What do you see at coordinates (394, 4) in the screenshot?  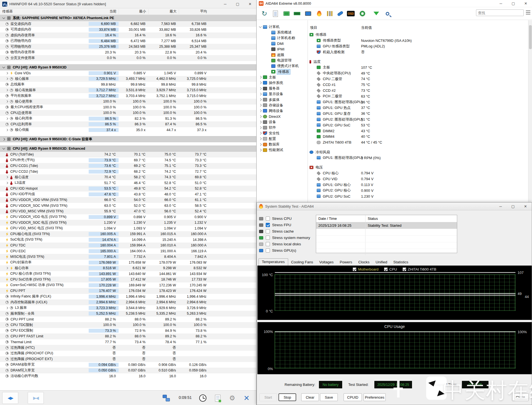 I see `aida64-titlebar: 64 AIDA64 Extreme v8.00.8000 ─ ▢ ✕` at bounding box center [394, 4].